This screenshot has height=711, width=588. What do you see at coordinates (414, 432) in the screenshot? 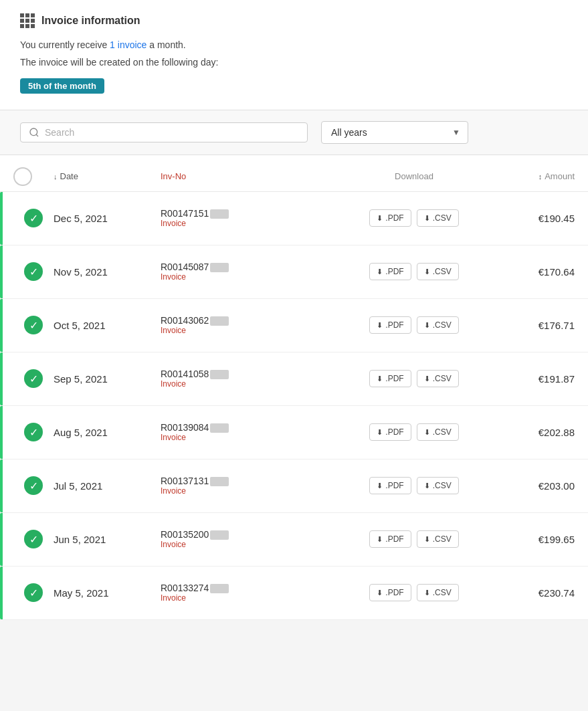
I see `row-download-4: ⬇ .PDF ⬇ .CSV` at bounding box center [414, 432].